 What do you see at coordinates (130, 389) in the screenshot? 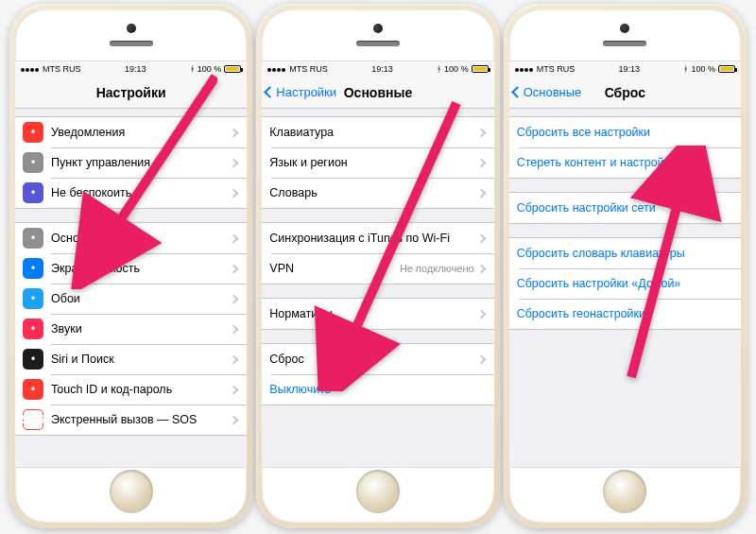
I see `settings-row: •Touch ID и код-пароль` at bounding box center [130, 389].